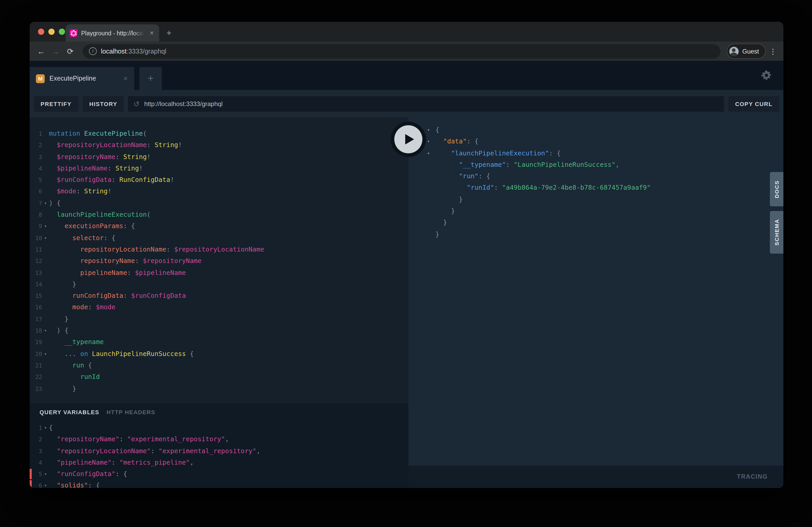 This screenshot has height=527, width=812. What do you see at coordinates (407, 75) in the screenshot?
I see `playground-tabbar: M ExecutePipeline ✕ +` at bounding box center [407, 75].